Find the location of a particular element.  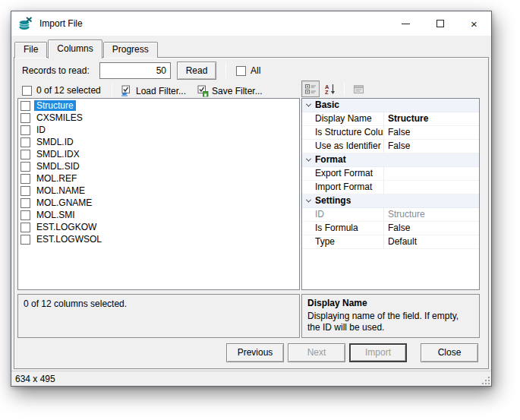

list-item: MOL.GNAME is located at coordinates (159, 203).